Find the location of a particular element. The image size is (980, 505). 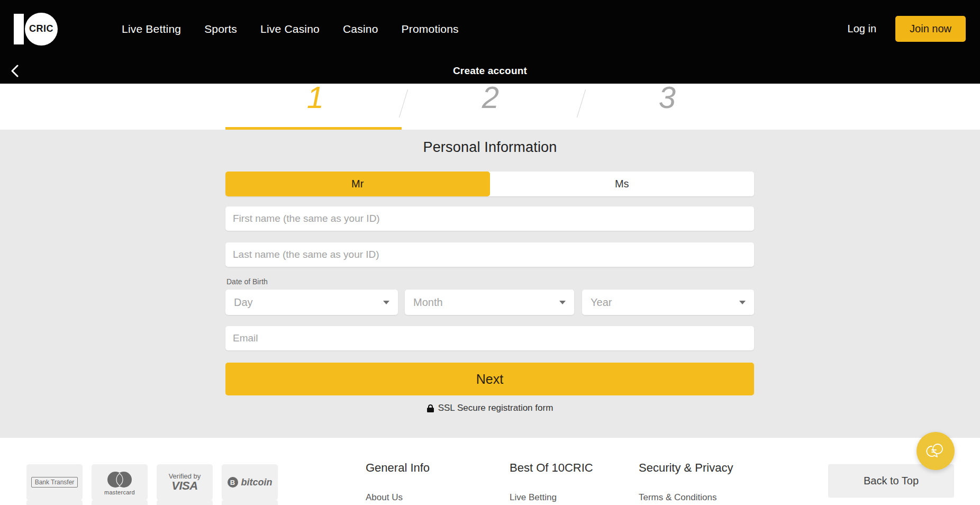

live-chat-button is located at coordinates (936, 451).